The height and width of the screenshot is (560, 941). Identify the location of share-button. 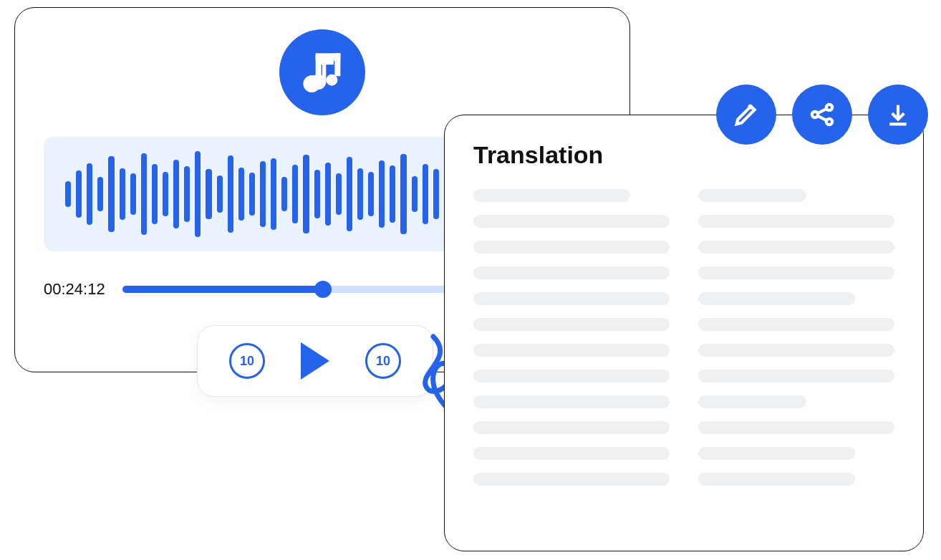
(822, 115).